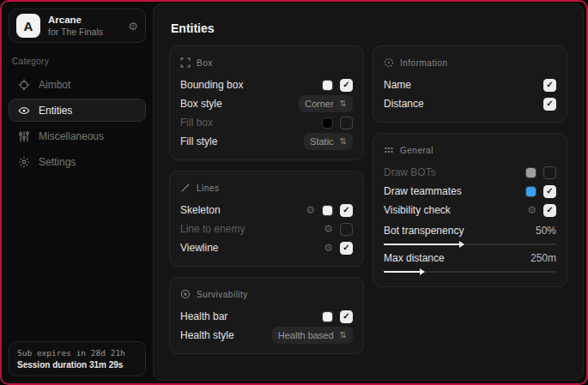 This screenshot has width=588, height=385. I want to click on setting-row-viewline: Viewline ⚙, so click(266, 248).